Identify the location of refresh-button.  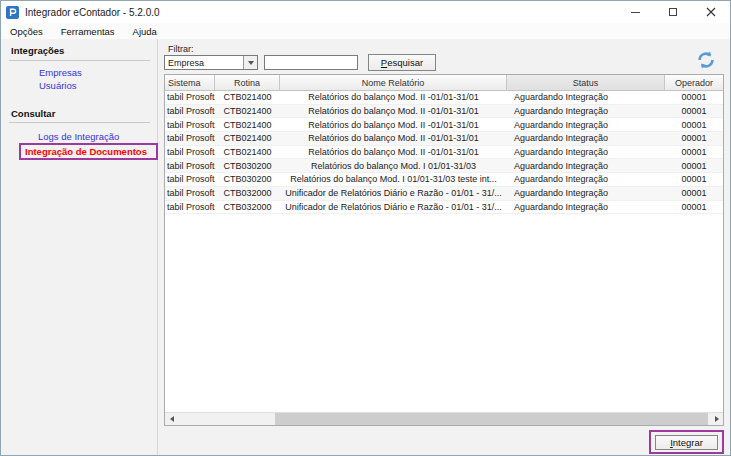
(706, 60).